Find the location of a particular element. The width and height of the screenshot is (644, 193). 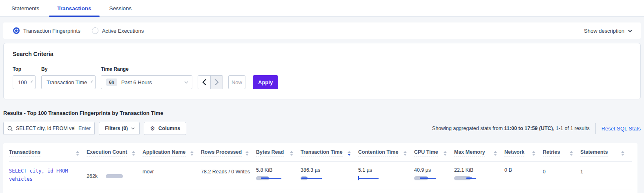

cell-statements: 1 is located at coordinates (606, 175).